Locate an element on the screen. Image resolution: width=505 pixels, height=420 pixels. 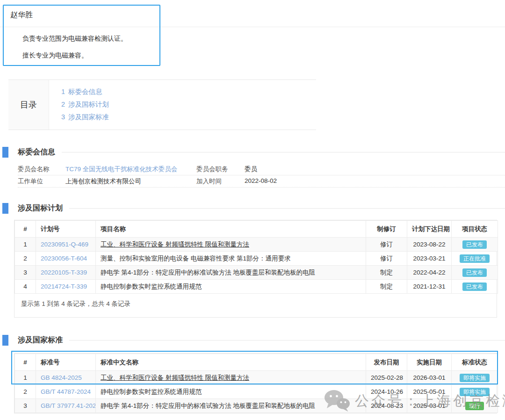
row-link: GB 4824-2025 is located at coordinates (61, 378).